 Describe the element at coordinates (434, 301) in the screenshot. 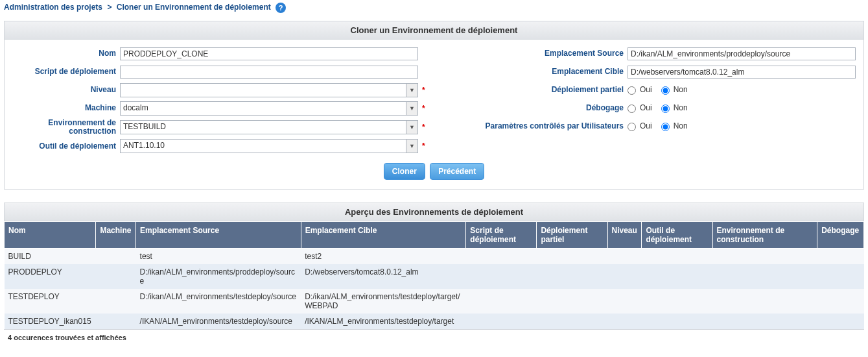

I see `table-row: TESTDEPLOYD:/ikan/ALM_environments/testd…` at that location.